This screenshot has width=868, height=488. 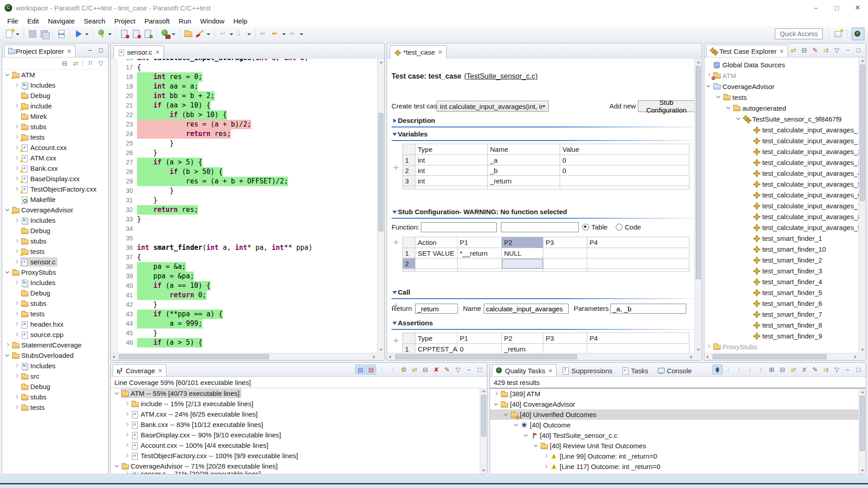 What do you see at coordinates (785, 108) in the screenshot?
I see `tree-item: autogenerated` at bounding box center [785, 108].